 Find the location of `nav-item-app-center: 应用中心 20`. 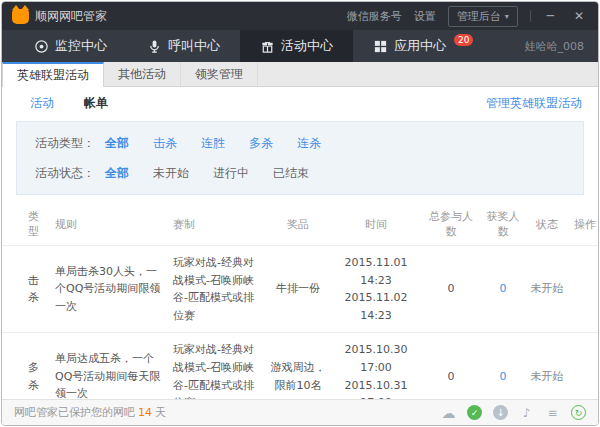

nav-item-app-center: 应用中心 20 is located at coordinates (423, 46).